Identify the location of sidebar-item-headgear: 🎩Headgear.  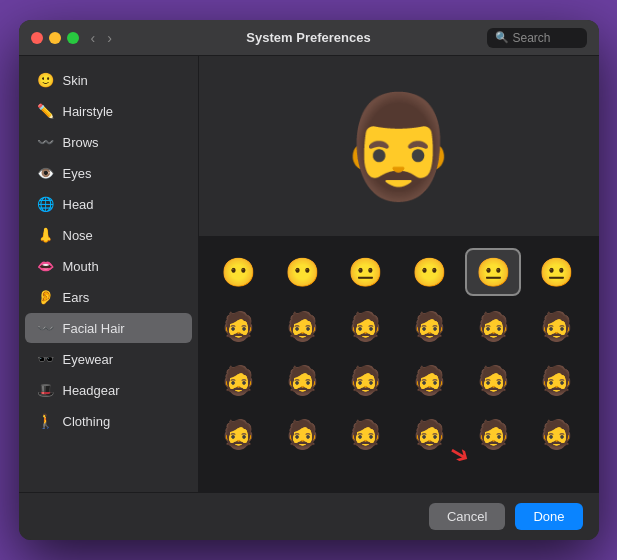
(108, 390).